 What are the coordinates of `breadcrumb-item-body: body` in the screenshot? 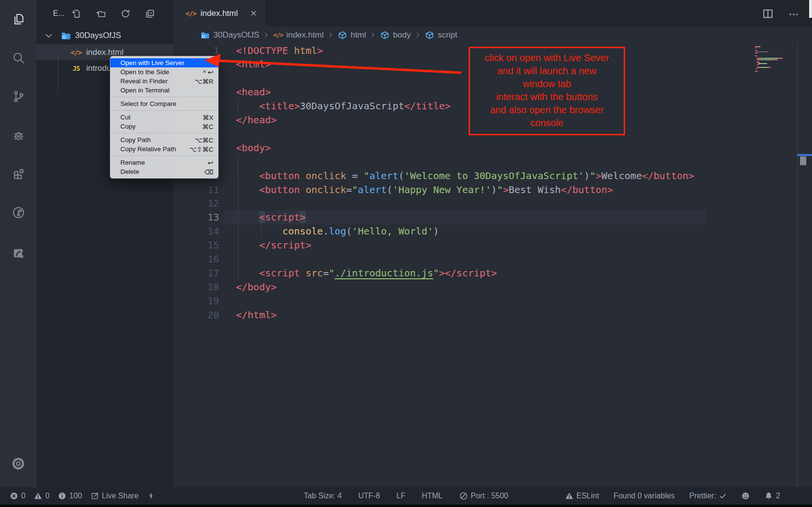 It's located at (395, 35).